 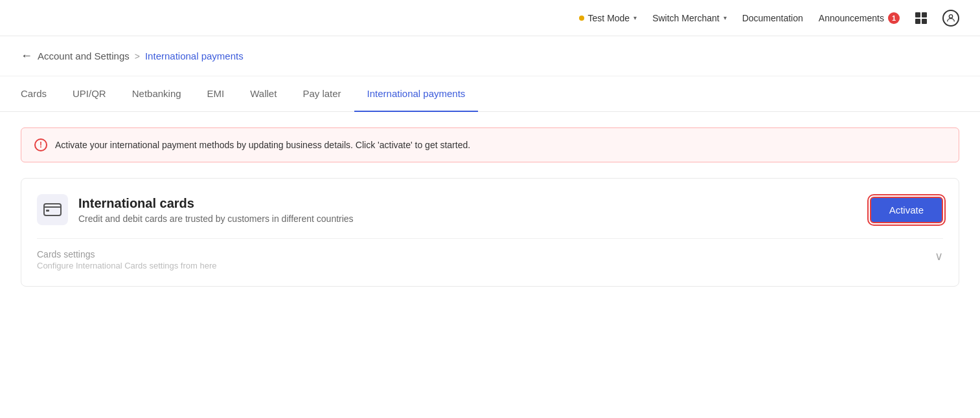 What do you see at coordinates (127, 260) in the screenshot?
I see `cards-settings-info: Cards settings Configure International C…` at bounding box center [127, 260].